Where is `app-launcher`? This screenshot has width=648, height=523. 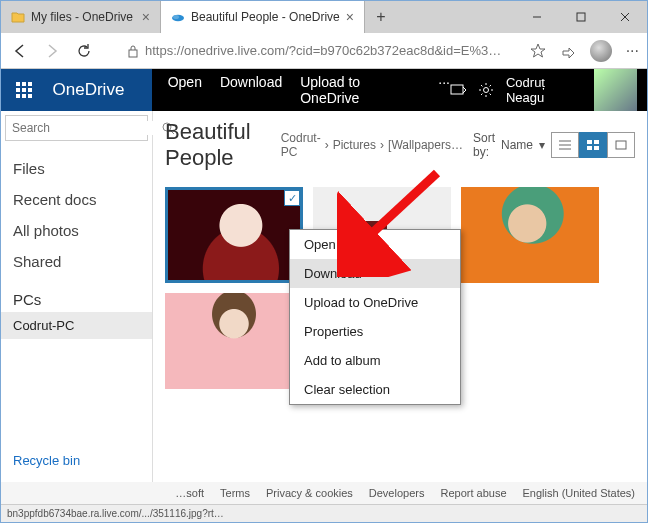 app-launcher is located at coordinates (24, 90).